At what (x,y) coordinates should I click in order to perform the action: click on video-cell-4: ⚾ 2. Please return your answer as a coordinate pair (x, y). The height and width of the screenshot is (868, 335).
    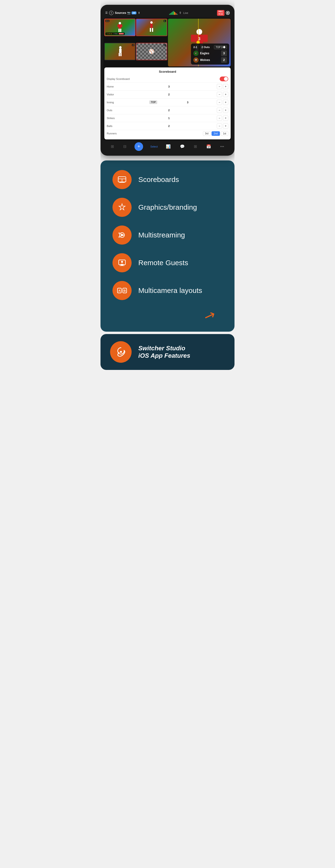
    Looking at the image, I should click on (151, 52).